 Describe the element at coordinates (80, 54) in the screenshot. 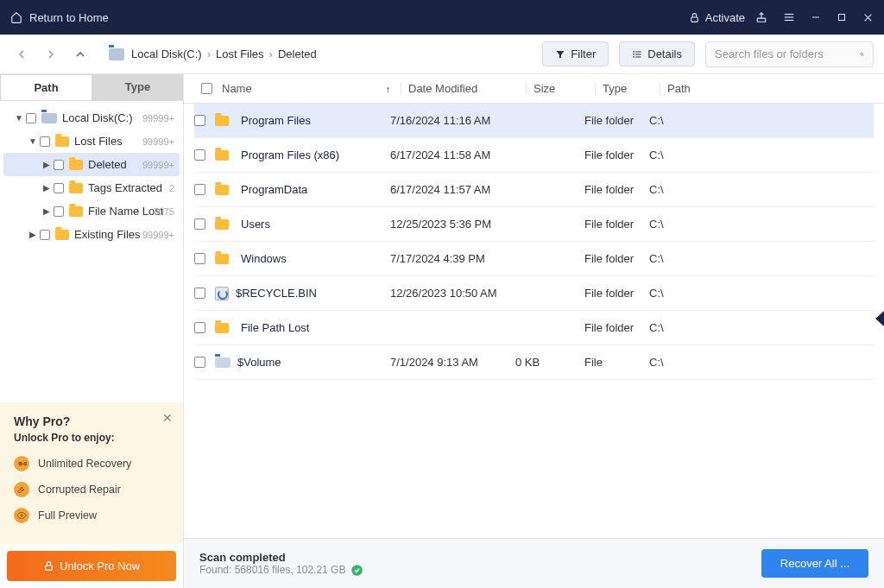

I see `arrow-up-icon` at that location.